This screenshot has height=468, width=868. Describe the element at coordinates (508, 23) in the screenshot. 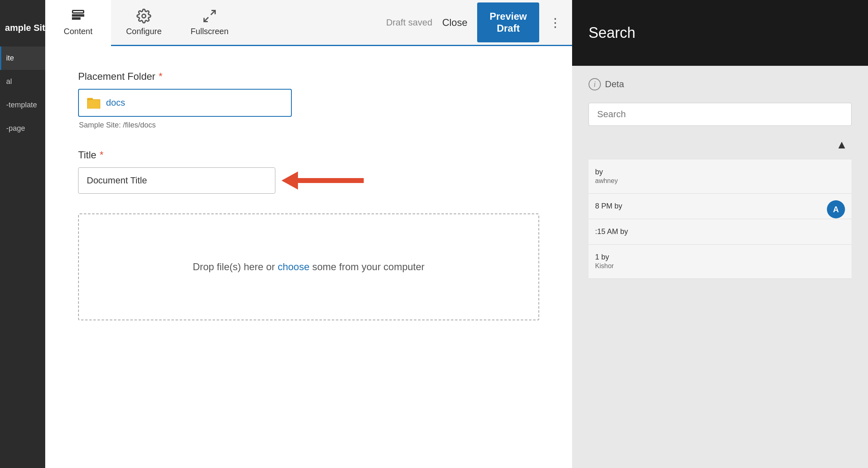

I see `preview-draft-button: true PreviewDraft` at that location.